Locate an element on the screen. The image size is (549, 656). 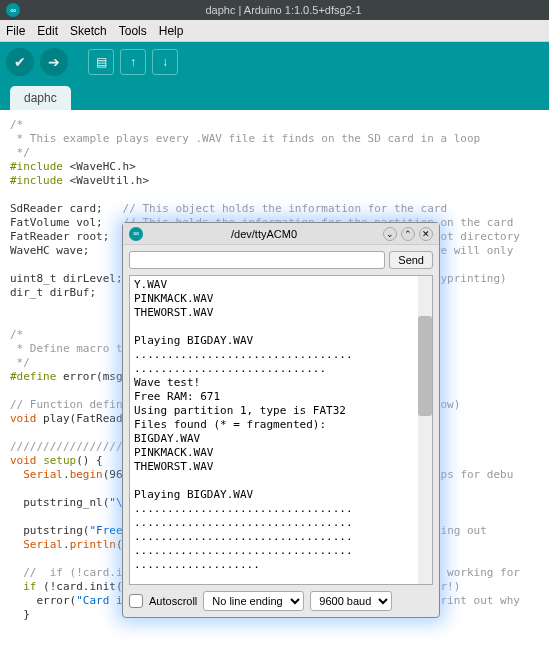
chevron-down-icon: ⌄ is located at coordinates (390, 234).